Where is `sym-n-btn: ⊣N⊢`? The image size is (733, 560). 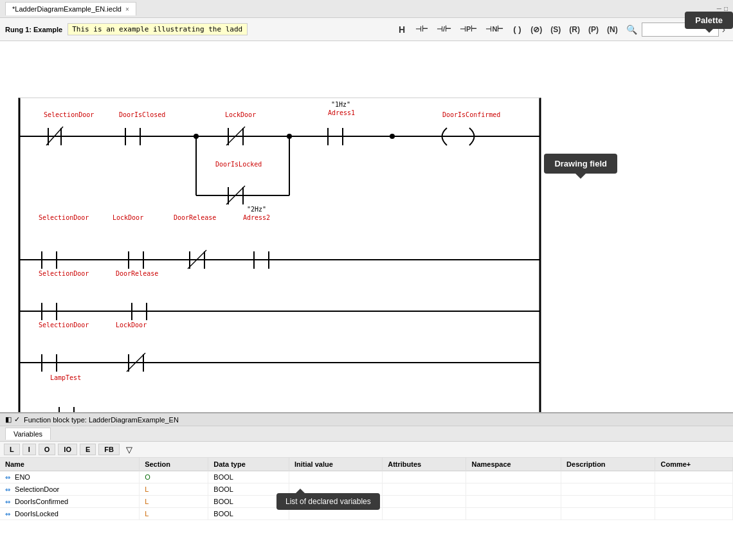 sym-n-btn: ⊣N⊢ is located at coordinates (494, 30).